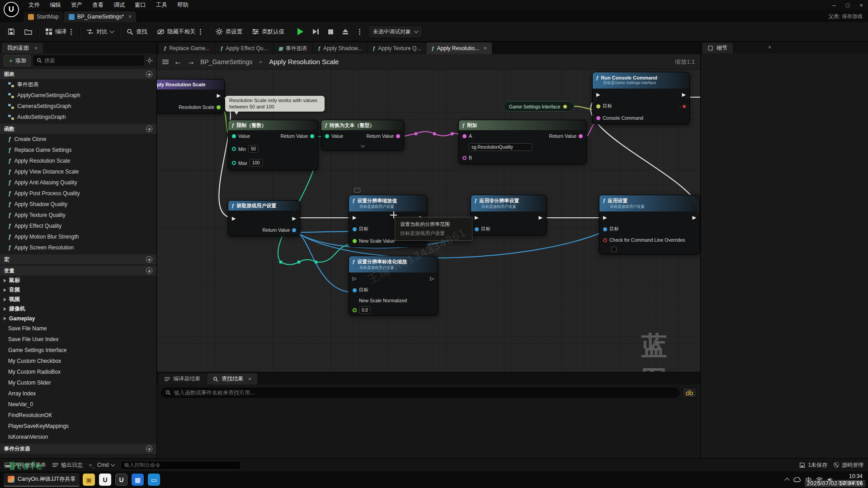 The width and height of the screenshot is (868, 488). Describe the element at coordinates (201, 32) in the screenshot. I see `kebab-icon` at that location.